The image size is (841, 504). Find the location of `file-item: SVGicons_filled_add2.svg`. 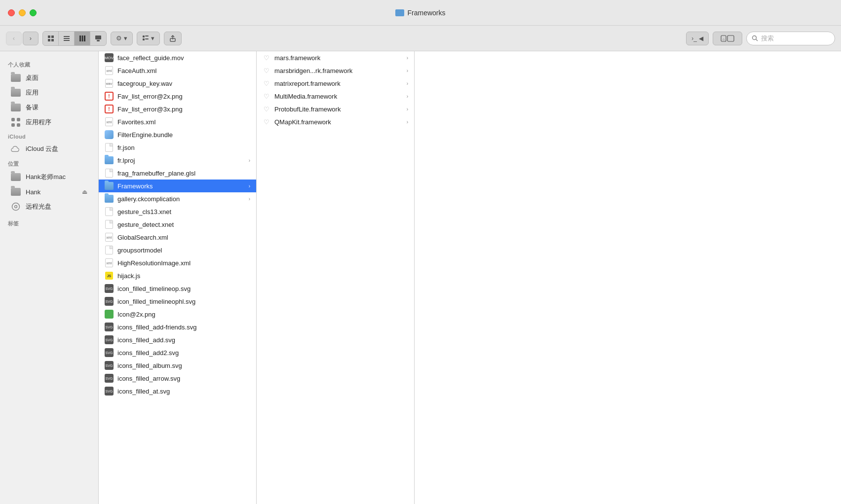

file-item: SVGicons_filled_add2.svg is located at coordinates (178, 353).